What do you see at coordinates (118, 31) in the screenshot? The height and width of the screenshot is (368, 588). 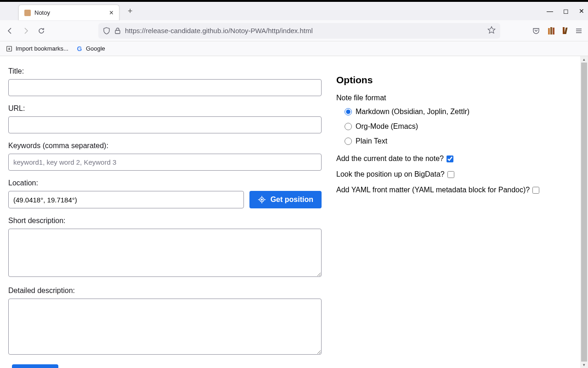 I see `lock-icon` at bounding box center [118, 31].